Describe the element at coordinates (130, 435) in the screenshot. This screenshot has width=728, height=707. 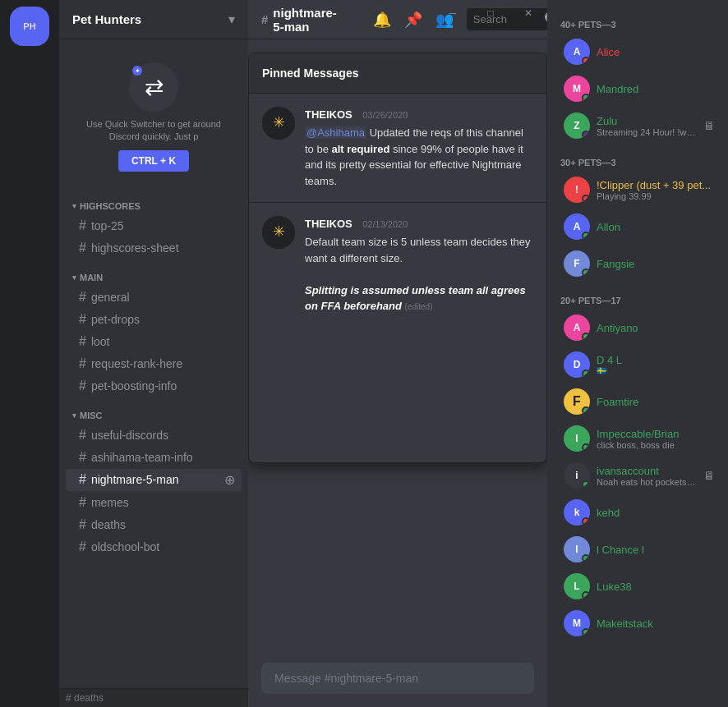
I see `channel-name: useful-discords` at that location.